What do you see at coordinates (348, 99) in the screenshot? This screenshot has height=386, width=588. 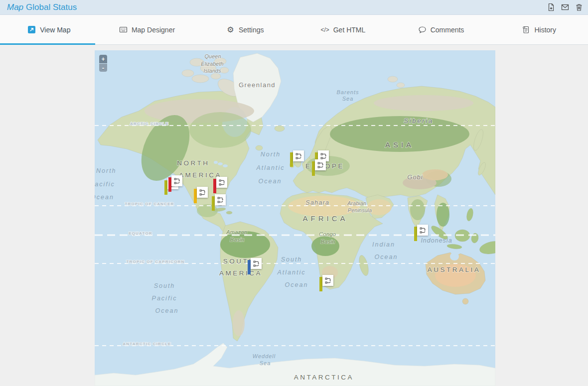 I see `map-label: Sea` at bounding box center [348, 99].